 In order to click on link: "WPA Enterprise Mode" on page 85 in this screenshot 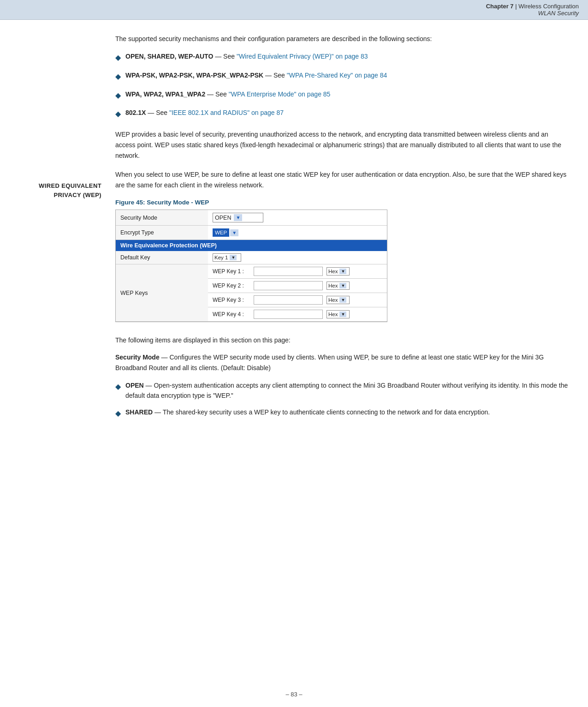, I will do `click(279, 94)`.